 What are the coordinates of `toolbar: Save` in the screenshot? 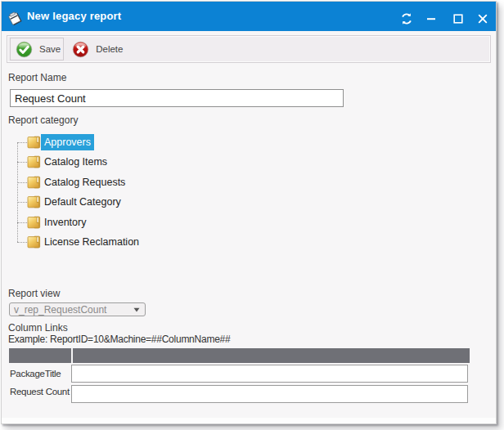 It's located at (249, 49).